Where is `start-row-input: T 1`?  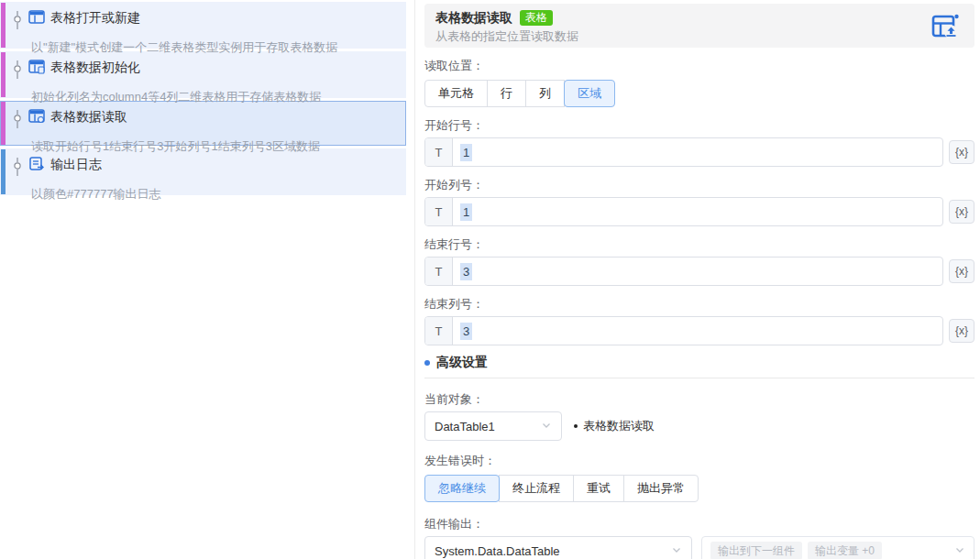
start-row-input: T 1 is located at coordinates (684, 152).